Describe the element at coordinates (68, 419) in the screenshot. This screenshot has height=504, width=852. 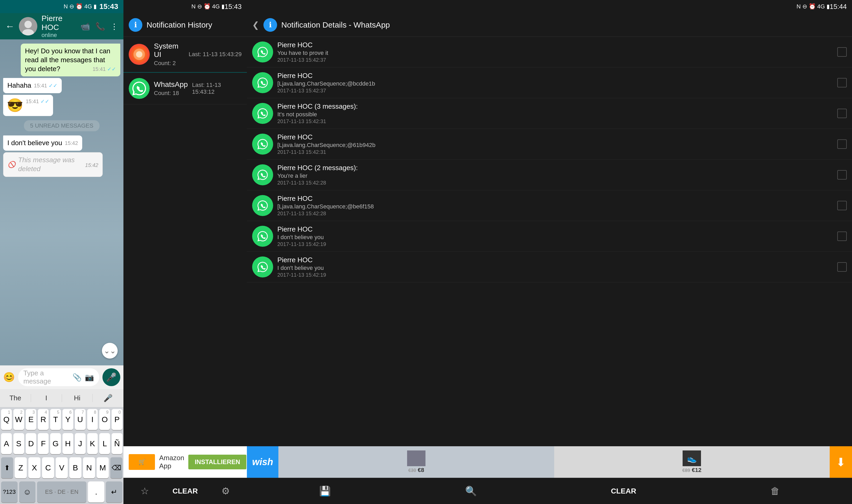
I see `key-y: 6Y` at that location.